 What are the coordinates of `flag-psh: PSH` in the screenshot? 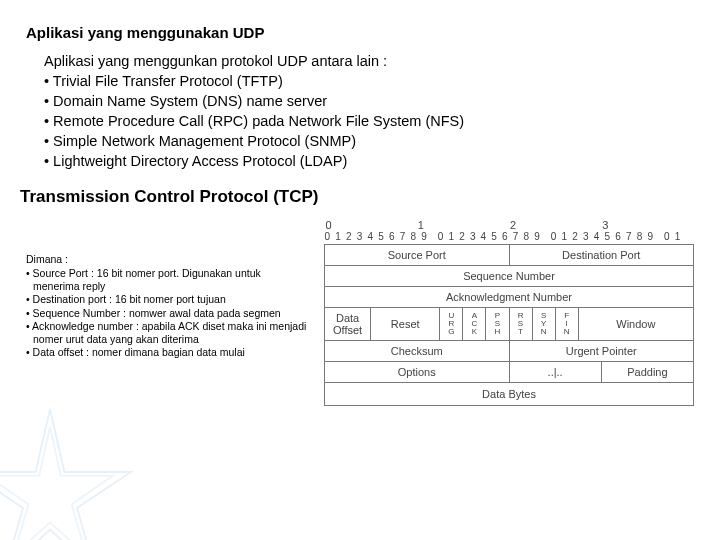 It's located at (498, 324).